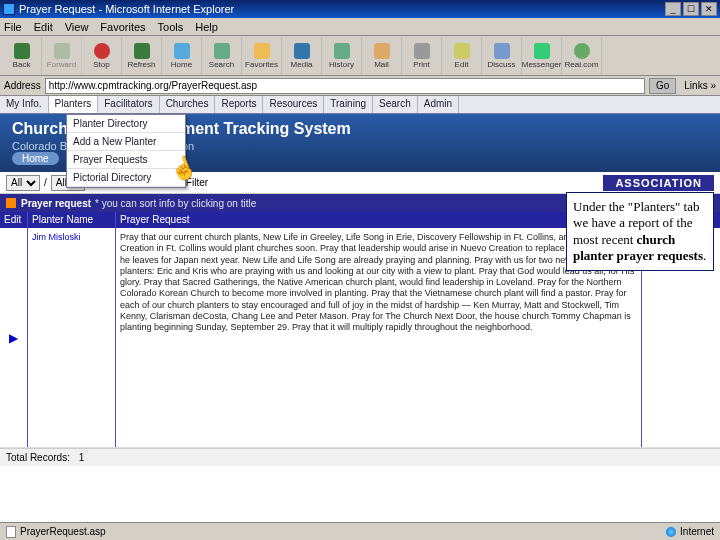  What do you see at coordinates (382, 56) in the screenshot?
I see `toolbar-mail: Mail` at bounding box center [382, 56].